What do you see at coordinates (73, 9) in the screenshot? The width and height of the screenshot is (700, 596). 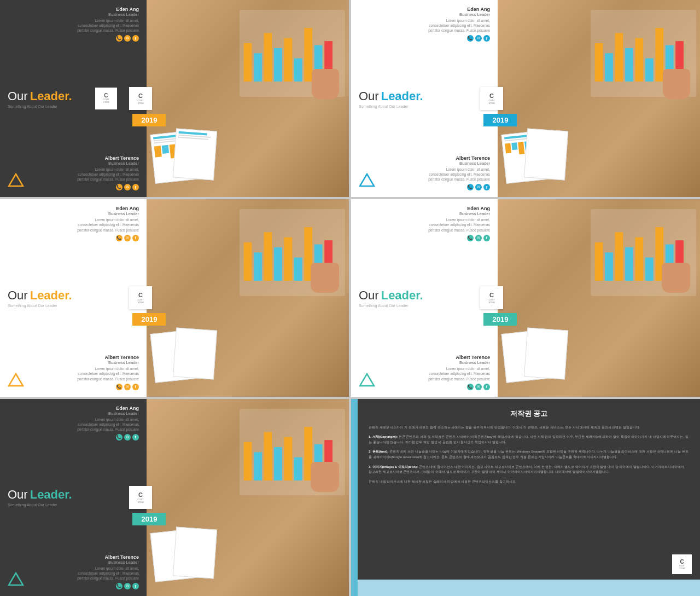 I see `person1-name: Eden Ang` at bounding box center [73, 9].